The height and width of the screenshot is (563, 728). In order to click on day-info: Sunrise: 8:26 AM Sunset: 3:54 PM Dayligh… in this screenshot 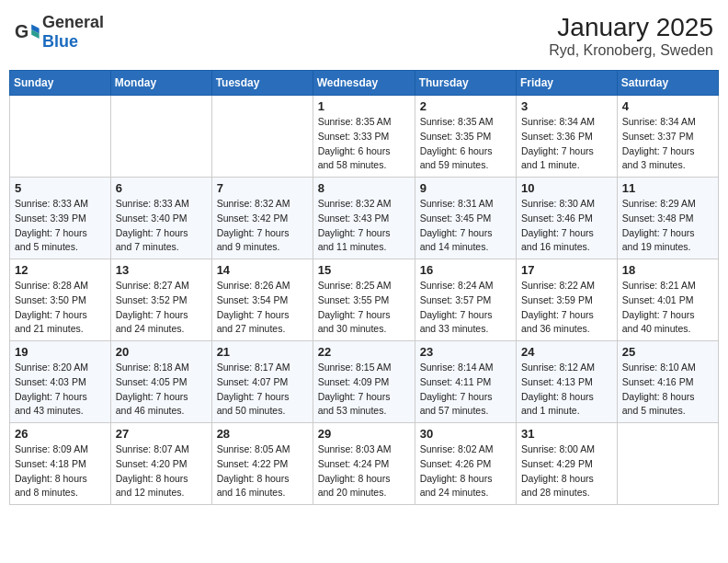, I will do `click(263, 307)`.